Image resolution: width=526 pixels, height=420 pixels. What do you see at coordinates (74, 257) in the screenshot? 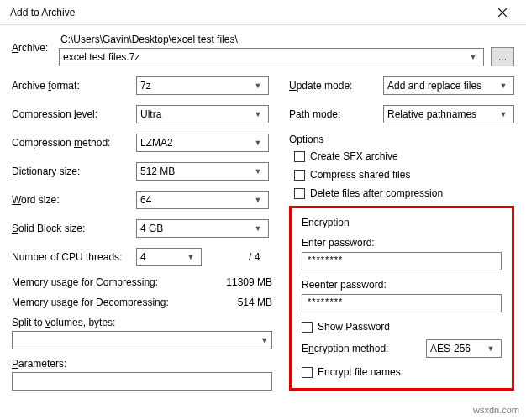
I see `cpu-threads-label: Number of CPU threads:` at bounding box center [74, 257].